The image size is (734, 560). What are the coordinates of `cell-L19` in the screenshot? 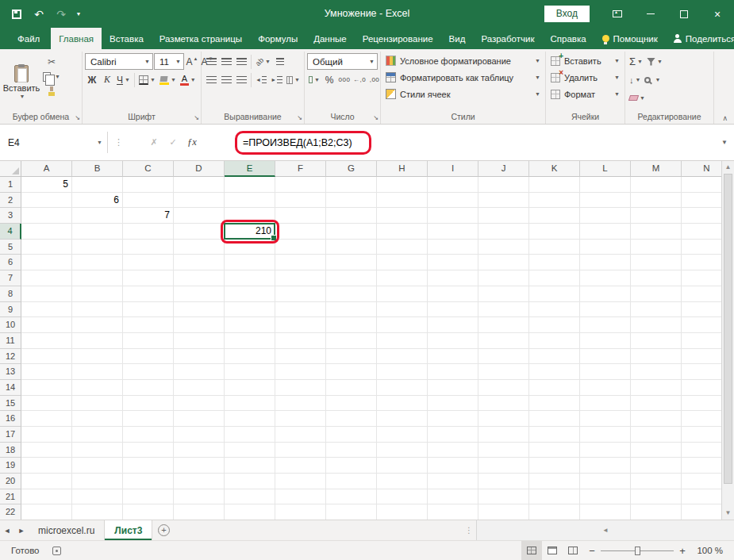 It's located at (605, 466).